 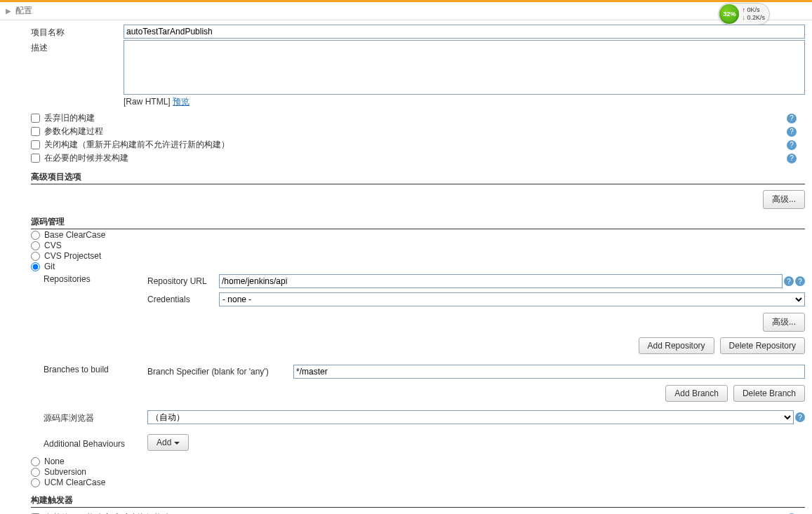 I want to click on repo-url-input, so click(x=501, y=281).